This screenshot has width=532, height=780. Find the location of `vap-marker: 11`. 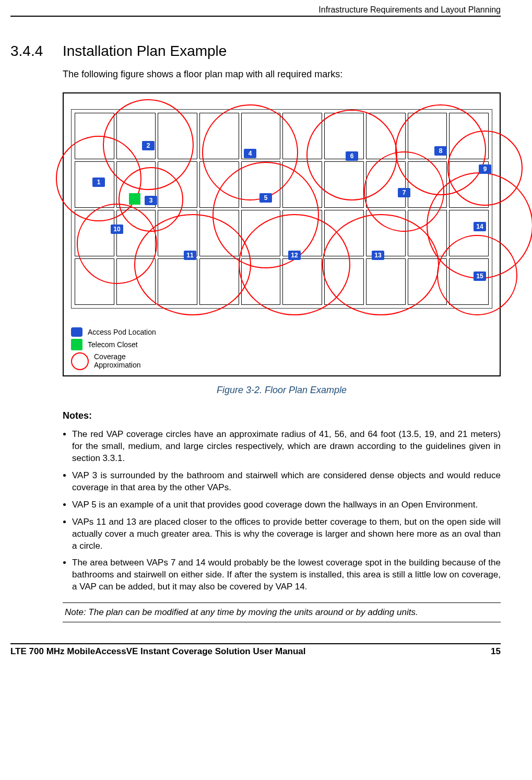

vap-marker: 11 is located at coordinates (190, 255).